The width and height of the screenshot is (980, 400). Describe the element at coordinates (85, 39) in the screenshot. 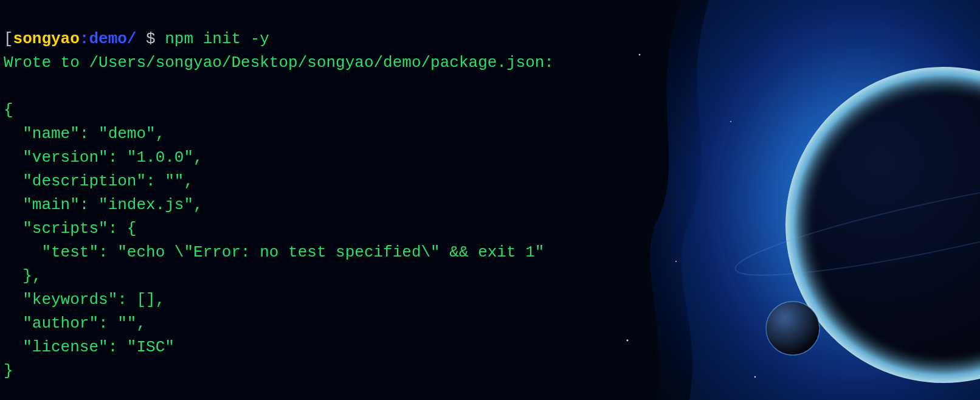

I see `prompt-sep: :` at that location.